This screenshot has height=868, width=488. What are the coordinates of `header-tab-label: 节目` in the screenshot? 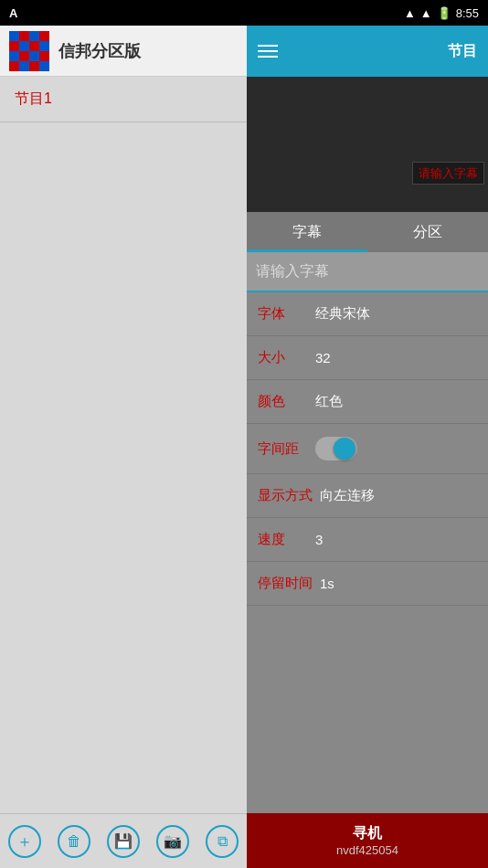 It's located at (462, 51).